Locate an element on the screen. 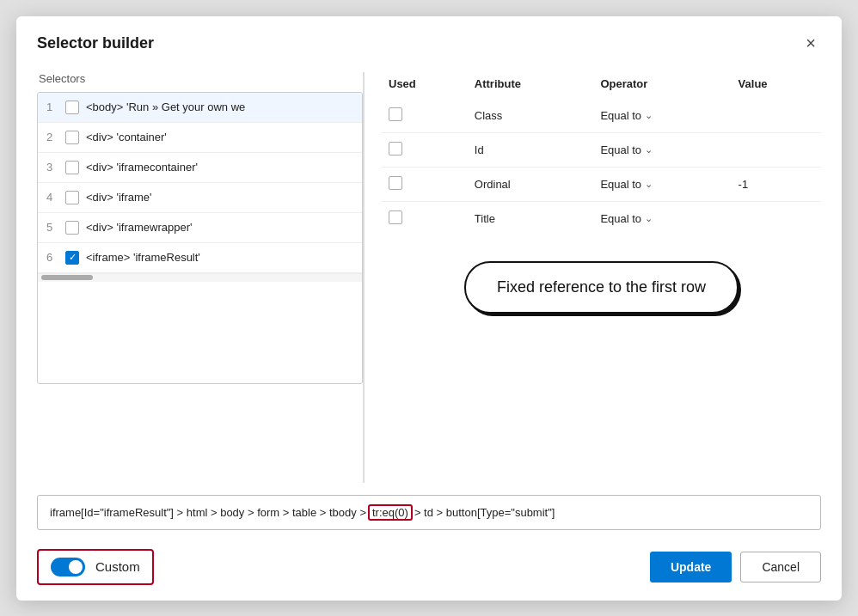  attr-name-title: Title is located at coordinates (531, 218).